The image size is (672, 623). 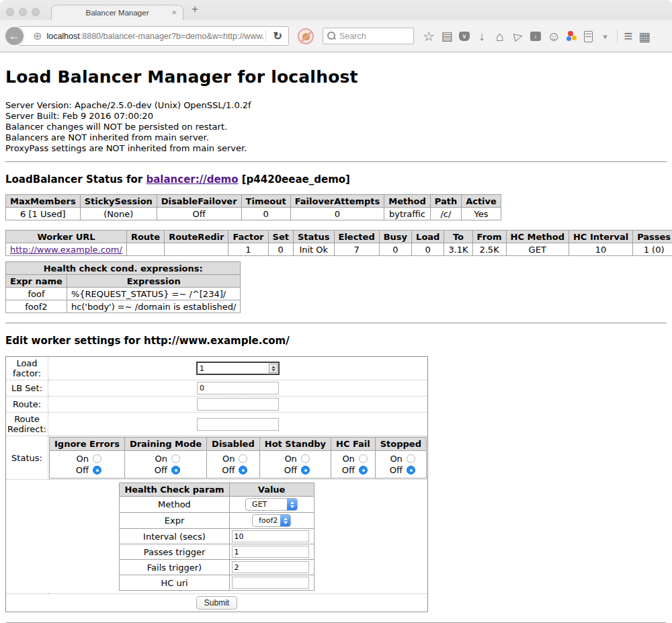 What do you see at coordinates (253, 207) in the screenshot?
I see `balancer-status-table: MaxMembers StickySession DisableFailover…` at bounding box center [253, 207].